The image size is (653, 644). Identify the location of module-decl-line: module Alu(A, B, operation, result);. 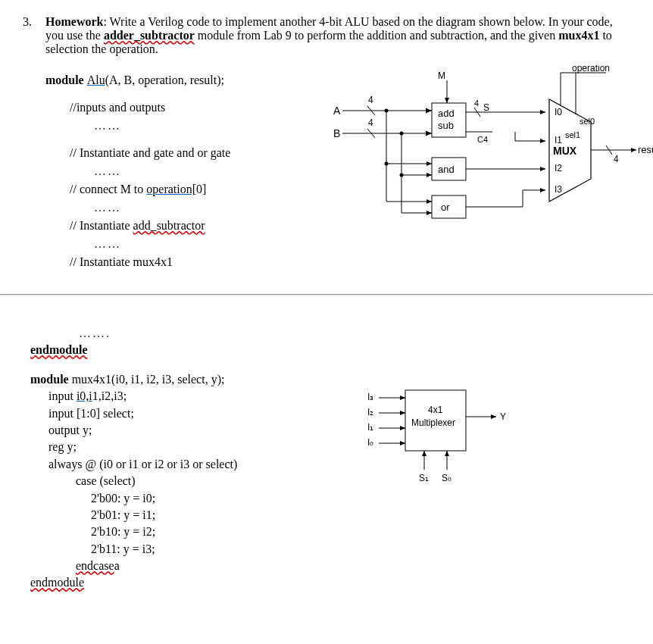
(186, 80).